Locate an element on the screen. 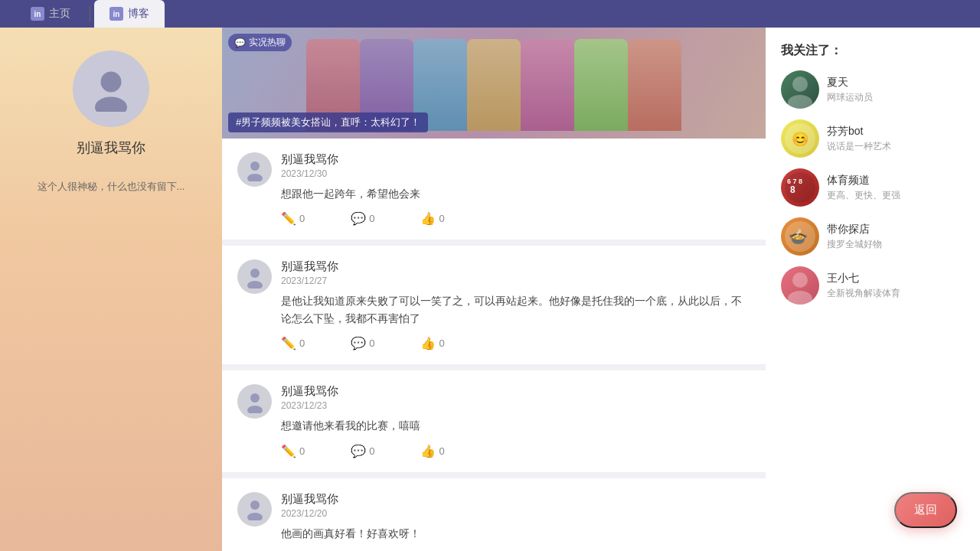 This screenshot has height=551, width=980. post-date-2: 2023/12/23 is located at coordinates (516, 406).